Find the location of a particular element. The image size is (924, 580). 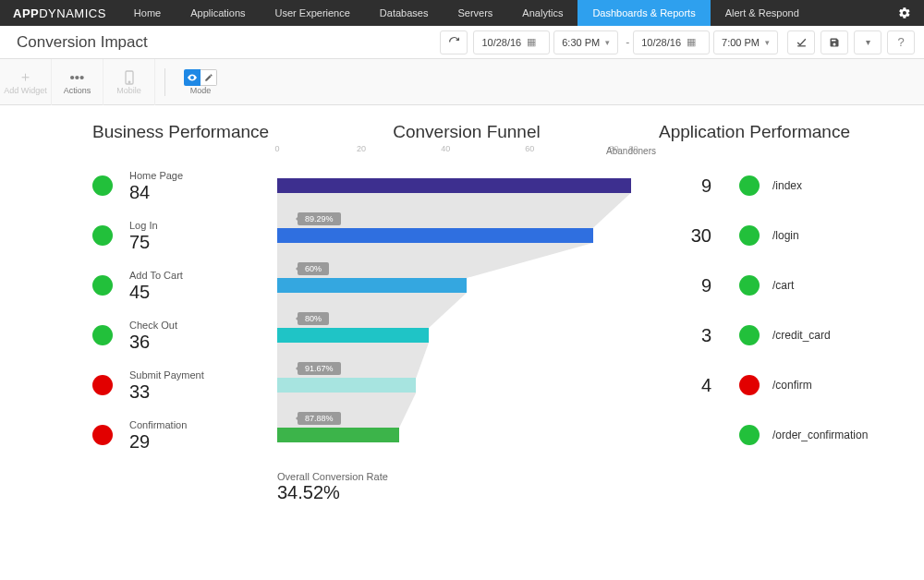

app-endpoint: /credit_card is located at coordinates (781, 335).